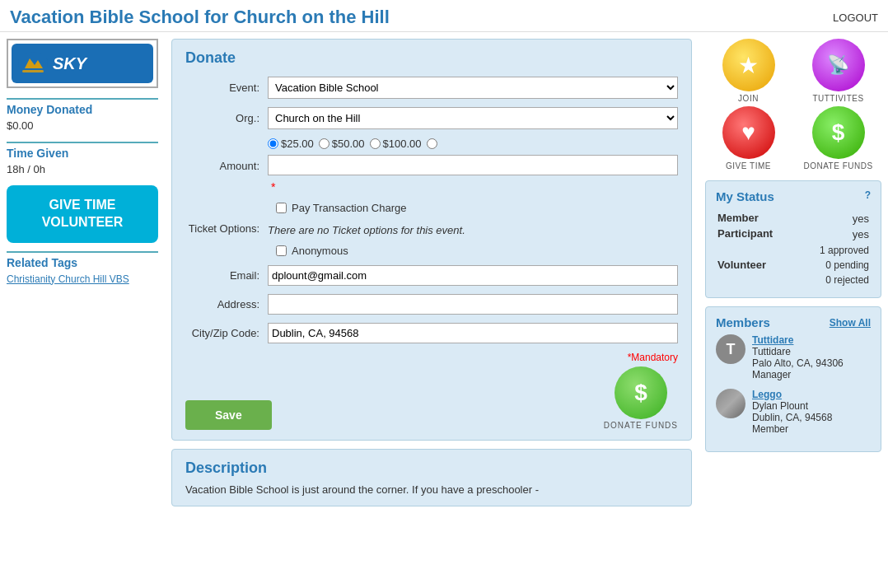 This screenshot has width=888, height=588. Describe the element at coordinates (320, 250) in the screenshot. I see `anonymous-label: Anonymous` at that location.